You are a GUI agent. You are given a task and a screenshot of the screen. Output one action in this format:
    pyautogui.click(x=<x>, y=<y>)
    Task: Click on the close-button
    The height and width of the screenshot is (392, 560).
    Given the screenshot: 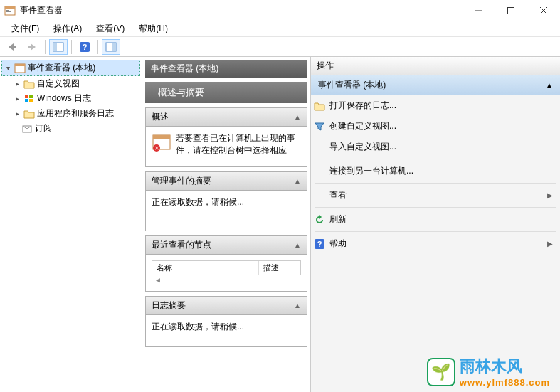 What is the action you would take?
    pyautogui.click(x=544, y=11)
    